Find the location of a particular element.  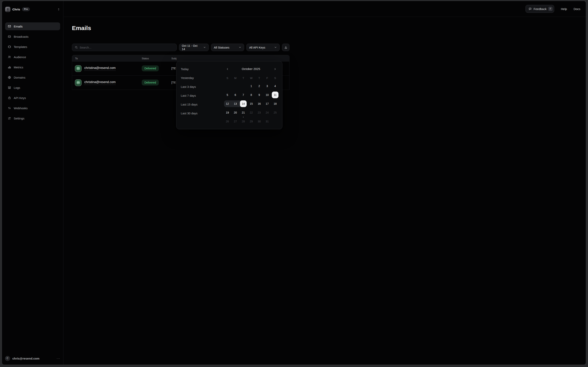

page-title: Emails is located at coordinates (183, 28).